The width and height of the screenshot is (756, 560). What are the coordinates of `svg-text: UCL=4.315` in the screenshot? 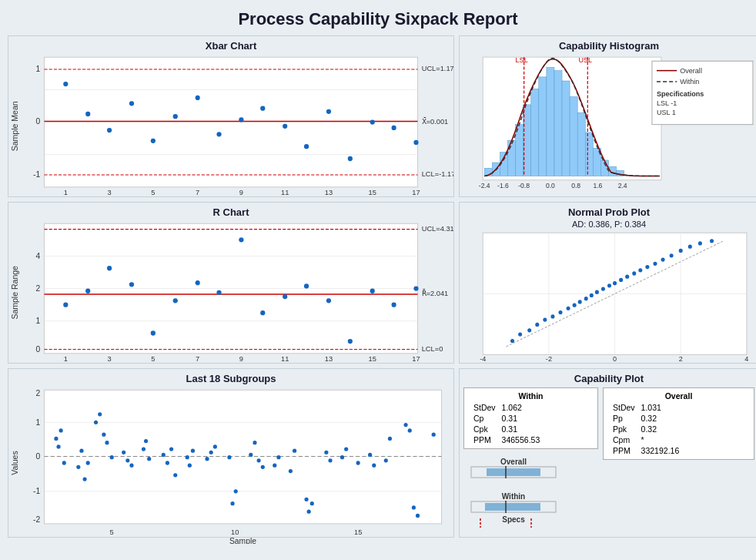 It's located at (437, 229).